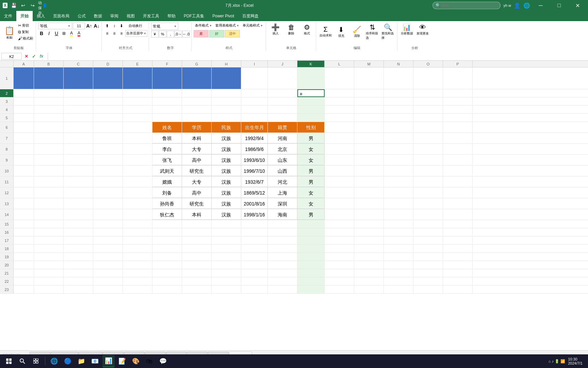  What do you see at coordinates (167, 93) in the screenshot?
I see `cell-f2` at bounding box center [167, 93].